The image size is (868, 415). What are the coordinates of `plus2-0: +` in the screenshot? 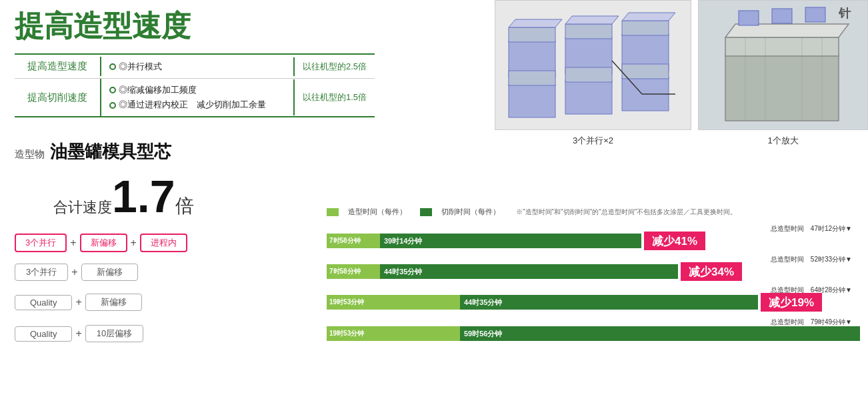 It's located at (133, 243).